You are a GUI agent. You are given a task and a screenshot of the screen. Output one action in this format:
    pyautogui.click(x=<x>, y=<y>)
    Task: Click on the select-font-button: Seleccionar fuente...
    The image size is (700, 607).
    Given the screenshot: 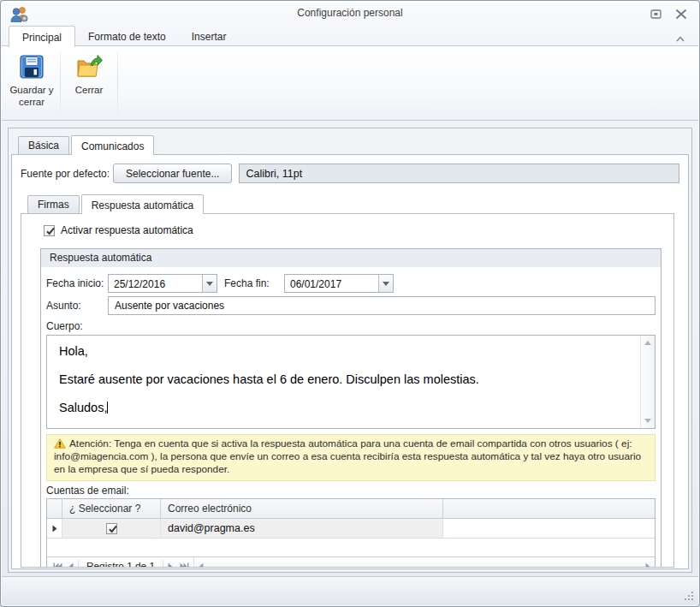 What is the action you would take?
    pyautogui.click(x=173, y=173)
    